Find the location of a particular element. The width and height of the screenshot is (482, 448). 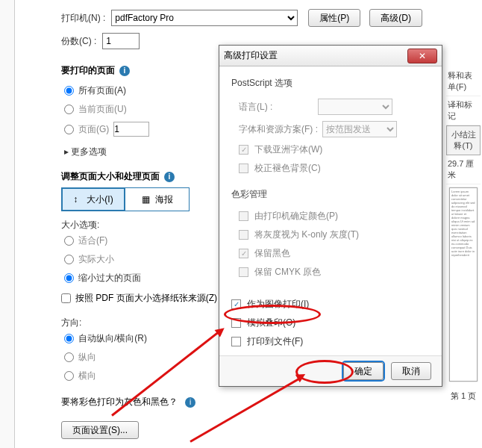

grid-icon: ▦ is located at coordinates (147, 199).